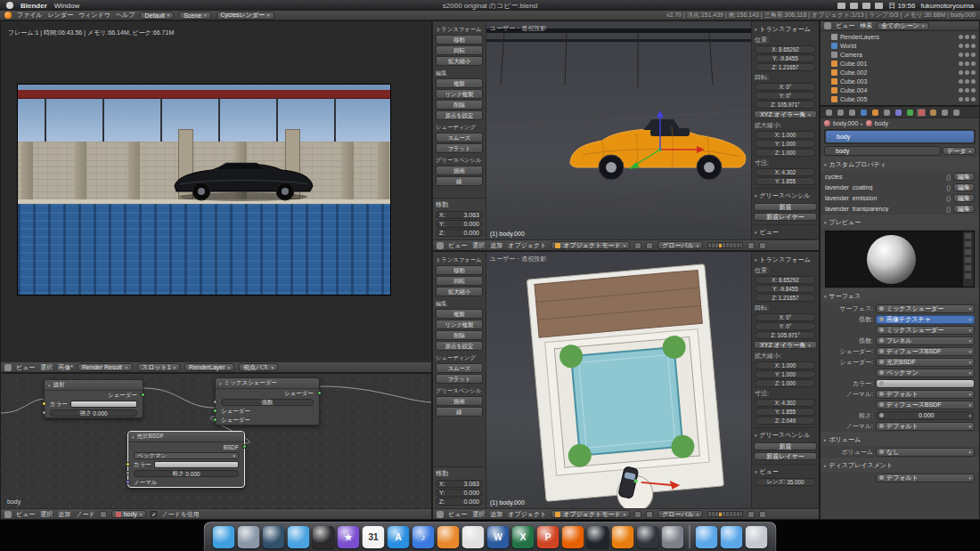 The height and width of the screenshot is (551, 980). Describe the element at coordinates (866, 26) in the screenshot. I see `outliner-menu: 検索` at that location.